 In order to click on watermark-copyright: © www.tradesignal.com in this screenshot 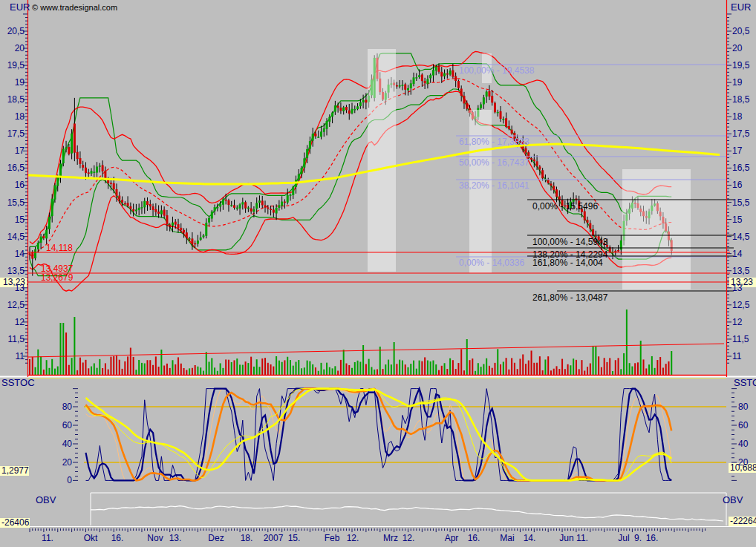, I will do `click(74, 7)`.